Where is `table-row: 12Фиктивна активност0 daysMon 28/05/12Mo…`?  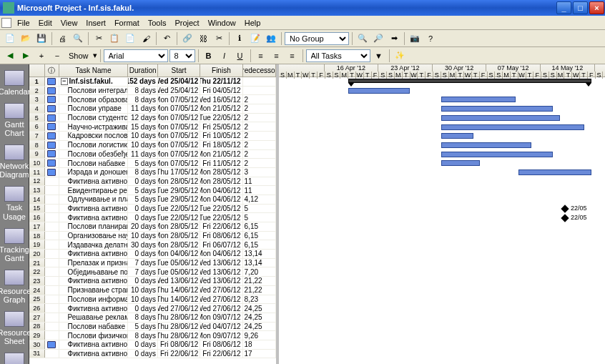 table-row: 12Фиктивна активност0 daysMon 28/05/12Mo… is located at coordinates (153, 182).